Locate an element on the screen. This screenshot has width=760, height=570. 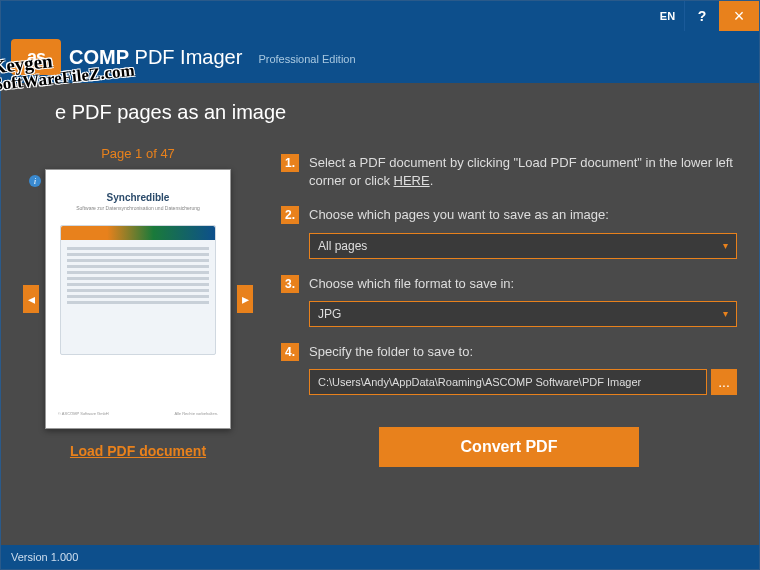
page-title: e PDF pages as an image is located at coordinates (396, 112).